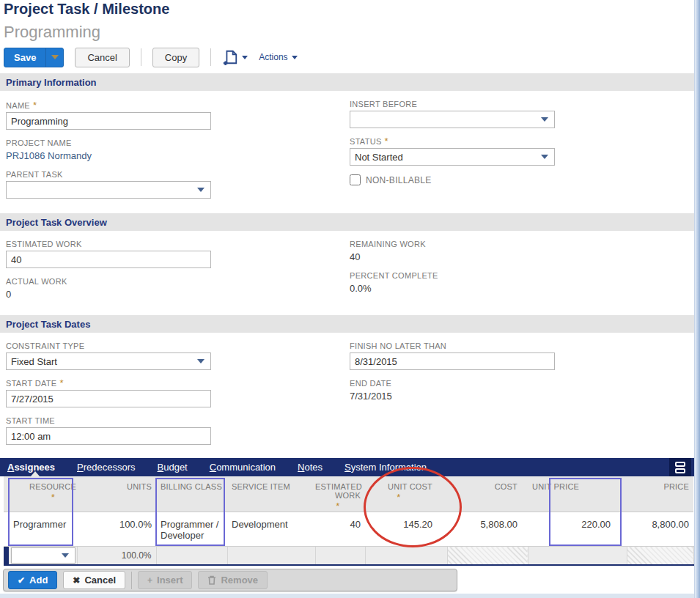 Image resolution: width=700 pixels, height=598 pixels. Describe the element at coordinates (119, 397) in the screenshot. I see `dates-left-column: CONSTRAINT TYPE Fixed Start START DATE* …` at that location.